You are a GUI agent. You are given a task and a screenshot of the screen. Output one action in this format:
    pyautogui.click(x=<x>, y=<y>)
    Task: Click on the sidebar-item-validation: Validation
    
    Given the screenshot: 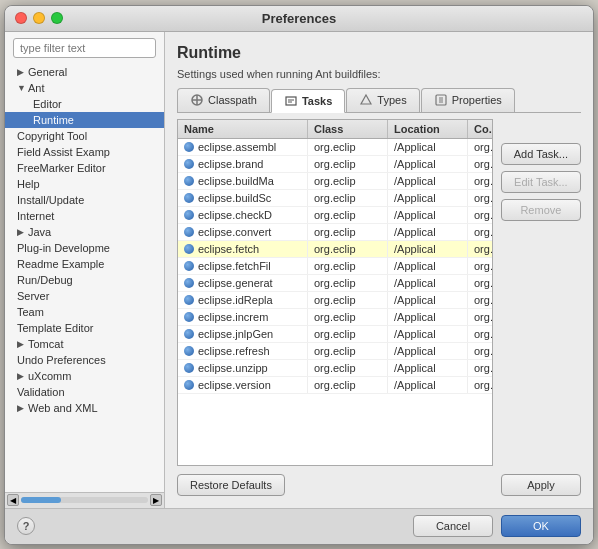 What is the action you would take?
    pyautogui.click(x=84, y=392)
    